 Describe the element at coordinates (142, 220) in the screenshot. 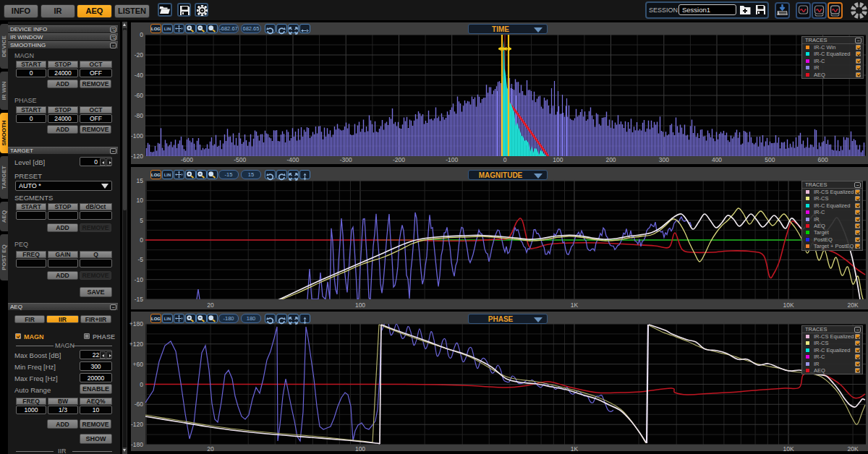

I see `svg-text: 5` at that location.